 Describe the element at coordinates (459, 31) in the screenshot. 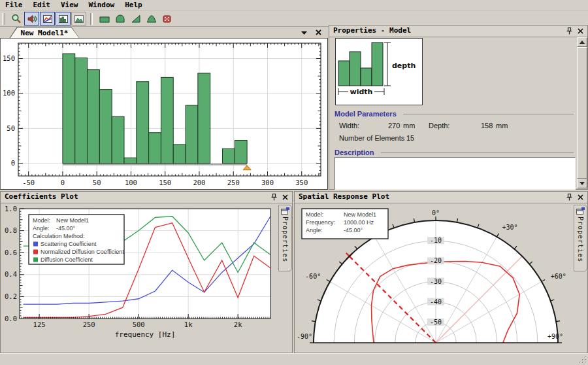

I see `properties-panel-titlebar: Properties - Model` at that location.